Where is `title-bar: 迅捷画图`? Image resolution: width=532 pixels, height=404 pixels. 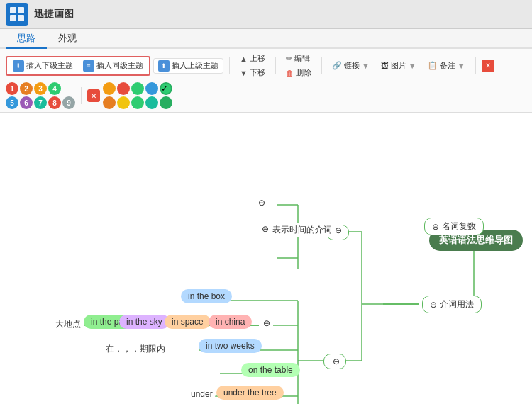 title-bar: 迅捷画图 is located at coordinates (266, 14).